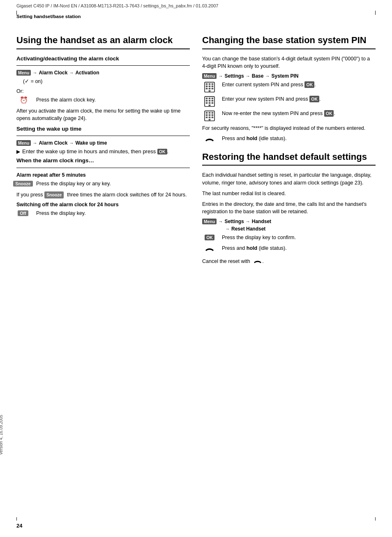 The height and width of the screenshot is (537, 392). What do you see at coordinates (289, 140) in the screenshot?
I see `end-call-row: Press and hold (idle status).` at bounding box center [289, 140].